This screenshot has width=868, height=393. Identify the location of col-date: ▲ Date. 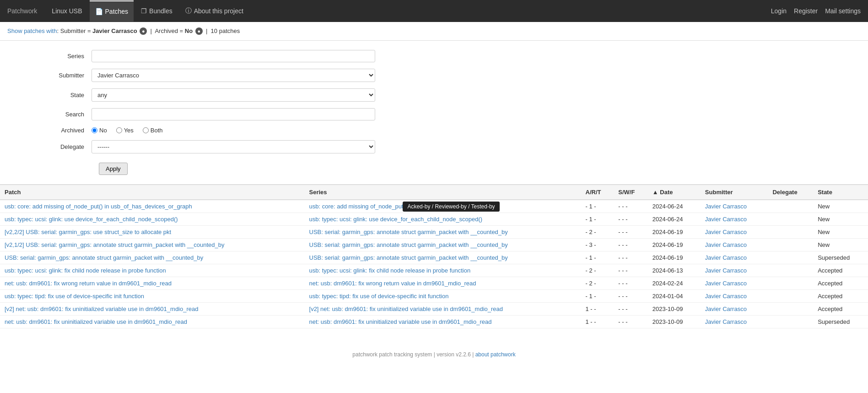
(674, 192).